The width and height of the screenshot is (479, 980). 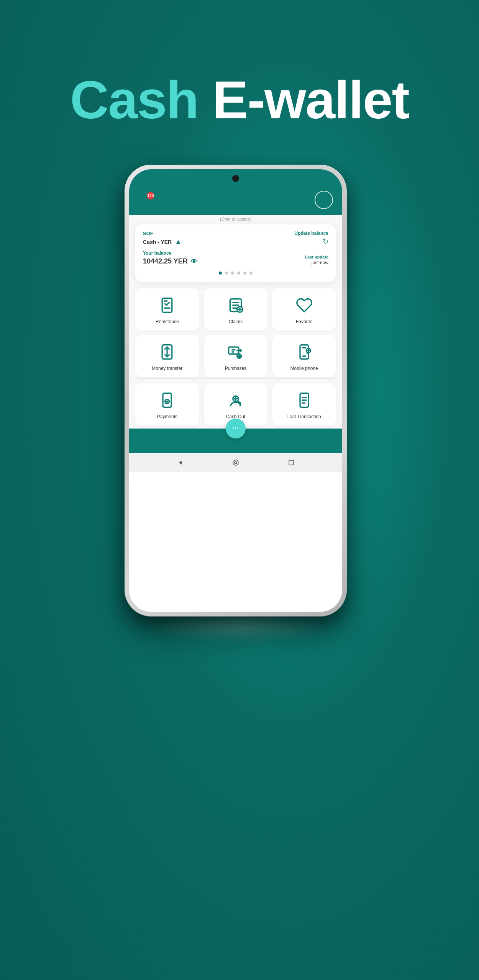 I want to click on payments-label: Payments, so click(x=167, y=417).